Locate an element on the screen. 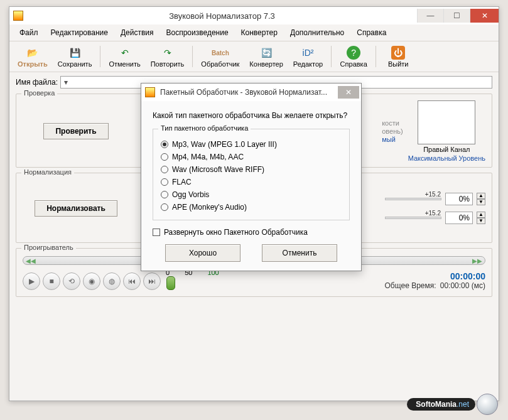 The height and width of the screenshot is (420, 508). undo-arrow-icon: ↶ is located at coordinates (125, 53).